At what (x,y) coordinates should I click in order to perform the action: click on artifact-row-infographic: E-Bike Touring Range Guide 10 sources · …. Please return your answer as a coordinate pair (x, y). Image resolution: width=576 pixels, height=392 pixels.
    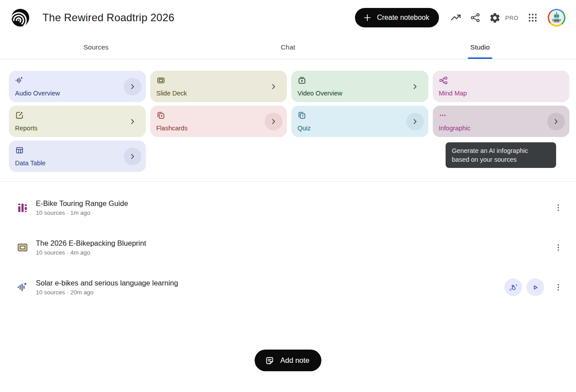
    Looking at the image, I should click on (288, 208).